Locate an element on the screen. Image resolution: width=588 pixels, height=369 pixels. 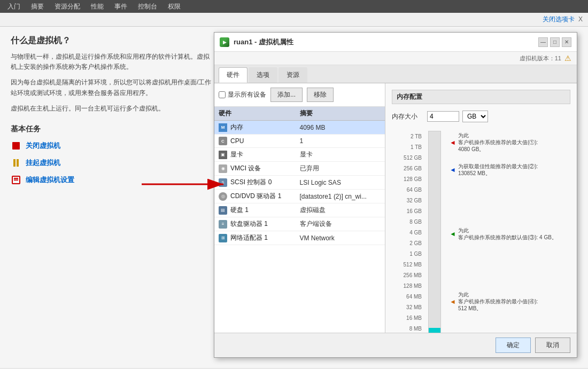
table-row: ⊞ 网络适配器 1 VM Network is located at coordinates (299, 238).